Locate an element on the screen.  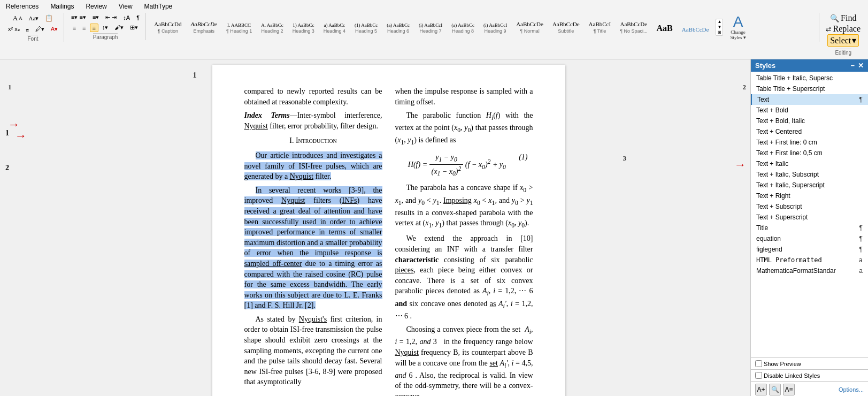
style-item-html-preformatted: HTML Preformatted a is located at coordinates (810, 260).